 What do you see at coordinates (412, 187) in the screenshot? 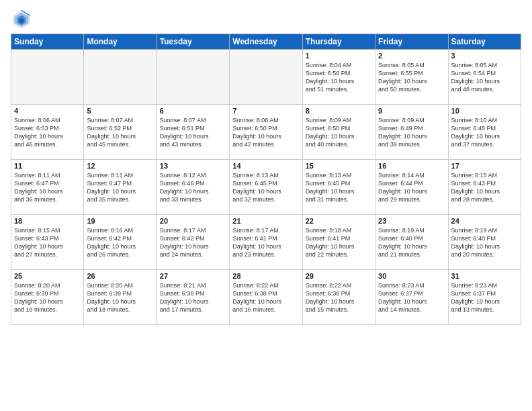
I see `calendar-cell: 16Sunrise: 8:14 AM Sunset: 6:44 PM Dayli…` at bounding box center [412, 187].